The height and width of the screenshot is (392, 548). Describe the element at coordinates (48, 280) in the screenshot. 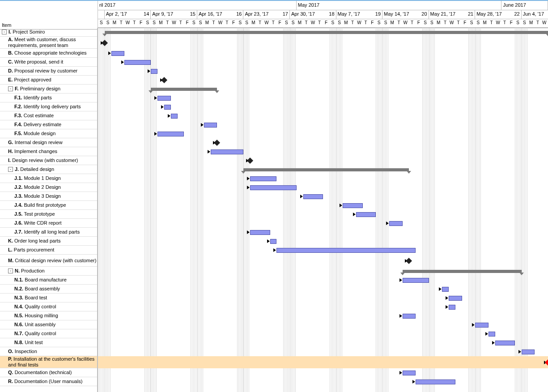

I see `task-tree-row: N.1. Board manufacture` at that location.